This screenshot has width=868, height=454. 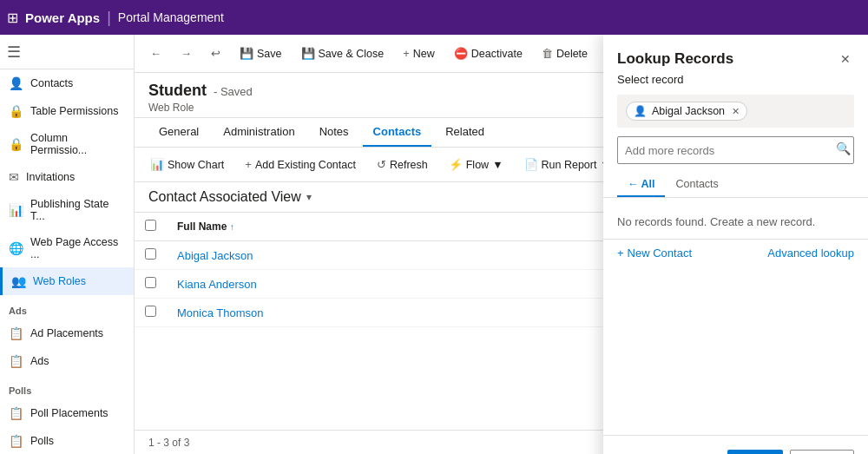 I want to click on lookup-filter-tab-all: ← All, so click(x=641, y=185).